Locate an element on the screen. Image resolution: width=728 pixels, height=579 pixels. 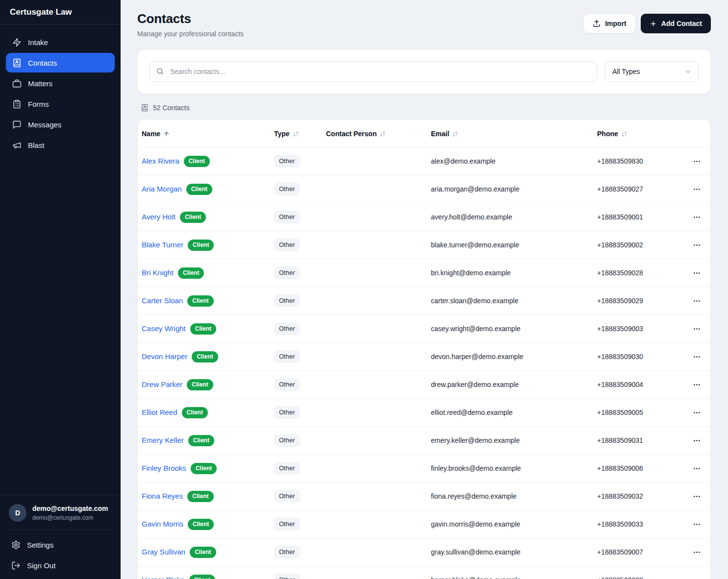
app-title: Certusgate Law is located at coordinates (60, 12).